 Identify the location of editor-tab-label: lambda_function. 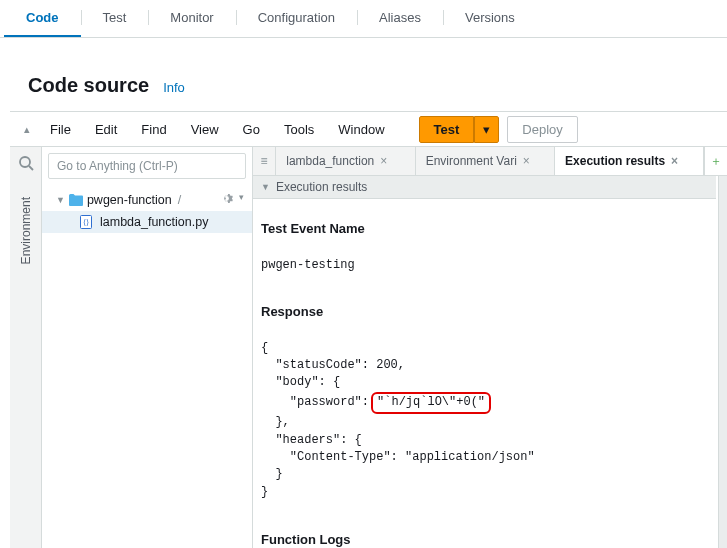
(330, 161).